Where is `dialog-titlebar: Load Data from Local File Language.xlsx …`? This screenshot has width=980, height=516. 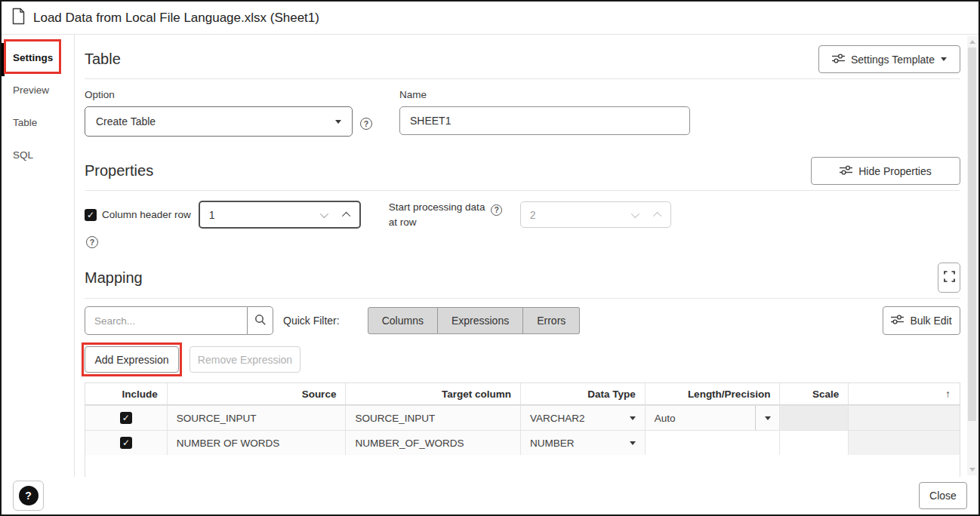
dialog-titlebar: Load Data from Local File Language.xlsx … is located at coordinates (490, 18).